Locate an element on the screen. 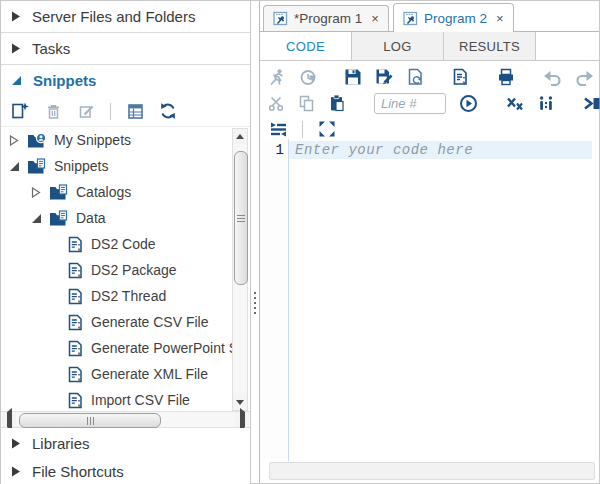 The height and width of the screenshot is (484, 600). section-label: Server Files and Folders is located at coordinates (114, 16).